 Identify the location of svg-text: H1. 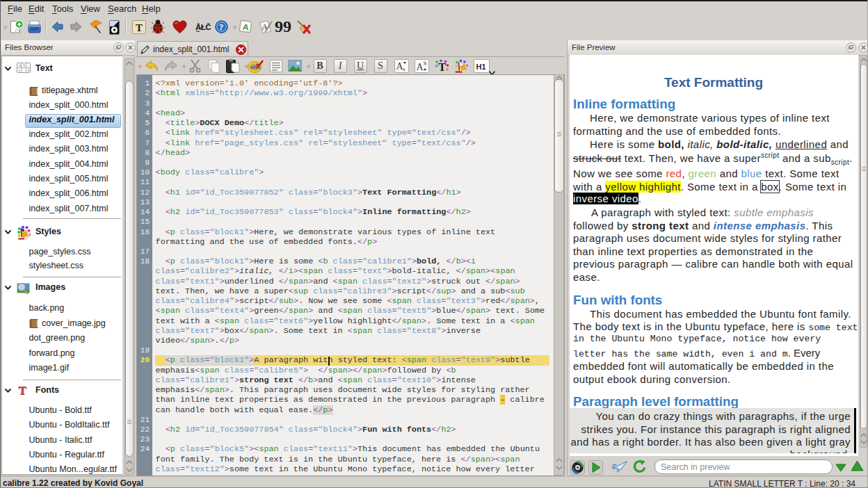
(481, 67).